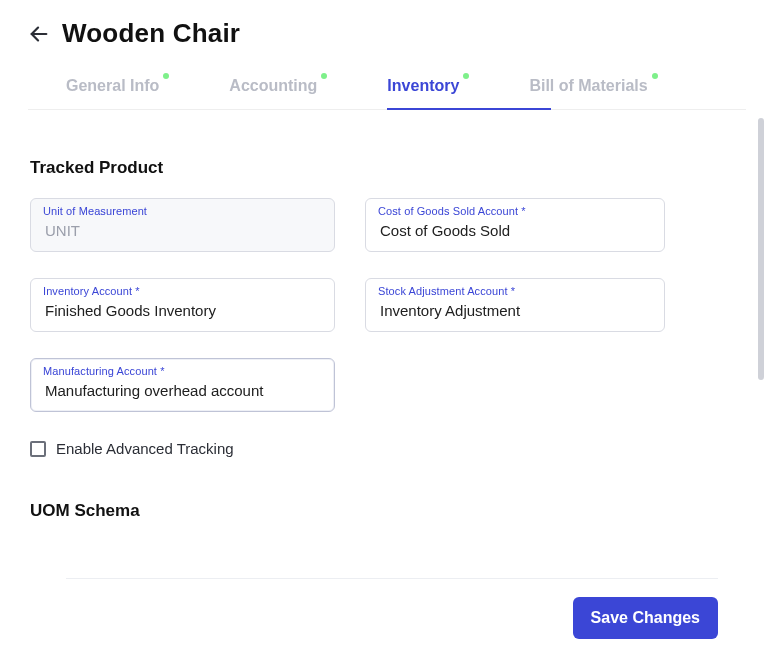  What do you see at coordinates (515, 305) in the screenshot?
I see `field-stock-adjustment-account: Stock Adjustment Account *` at bounding box center [515, 305].